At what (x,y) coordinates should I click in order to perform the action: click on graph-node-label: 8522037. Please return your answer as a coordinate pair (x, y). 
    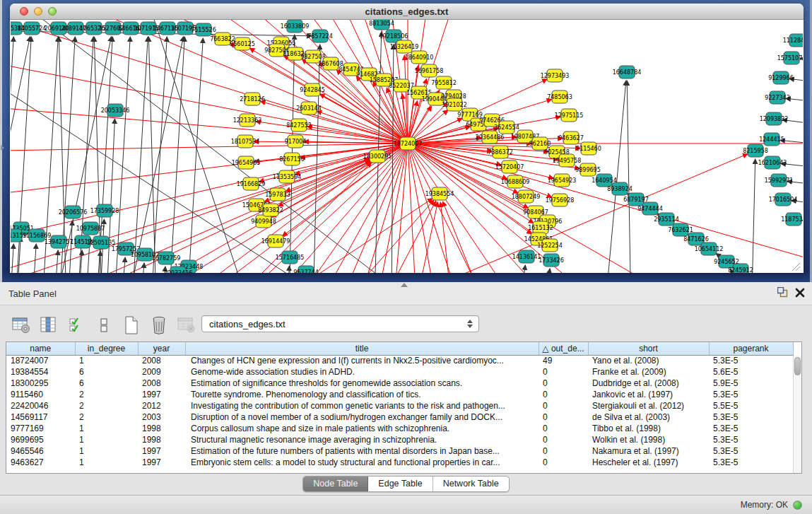
    Looking at the image, I should click on (401, 86).